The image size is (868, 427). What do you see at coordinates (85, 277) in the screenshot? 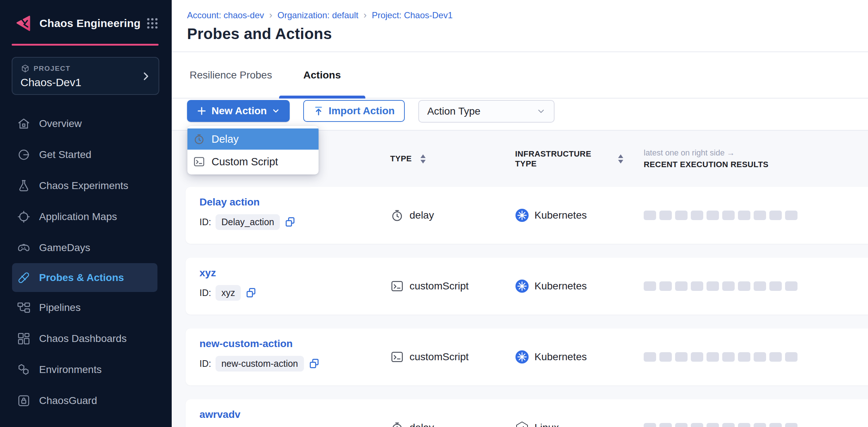
I see `sidebar-item-probes-and-actions: Probes & Actions` at bounding box center [85, 277].